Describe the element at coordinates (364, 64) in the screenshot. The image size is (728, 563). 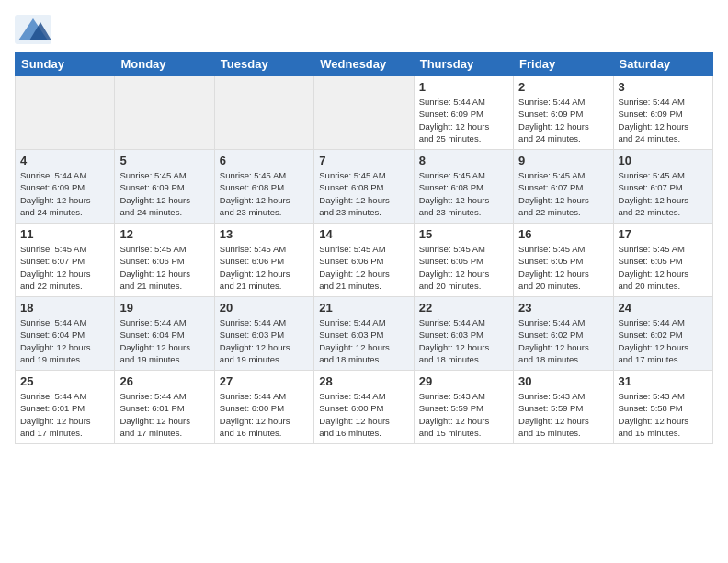
I see `calendar-header-row: SundayMondayTuesdayWednesdayThursdayFrid…` at that location.